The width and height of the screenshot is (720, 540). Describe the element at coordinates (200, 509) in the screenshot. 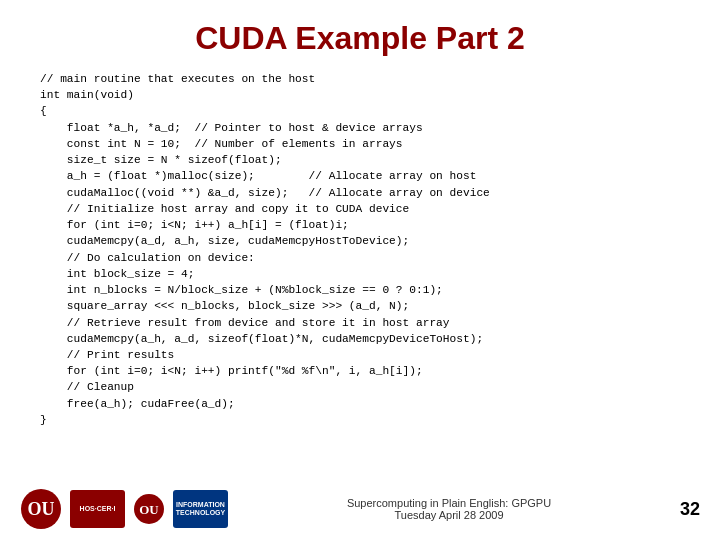

I see `it-logo: INFORMATIONTECHNOLOGY` at that location.